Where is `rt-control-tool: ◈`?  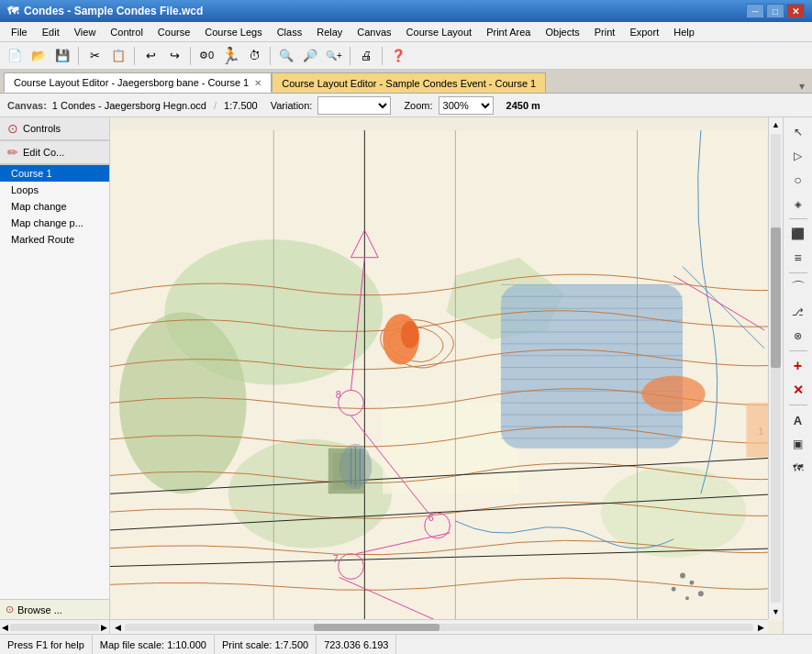 rt-control-tool: ◈ is located at coordinates (798, 204).